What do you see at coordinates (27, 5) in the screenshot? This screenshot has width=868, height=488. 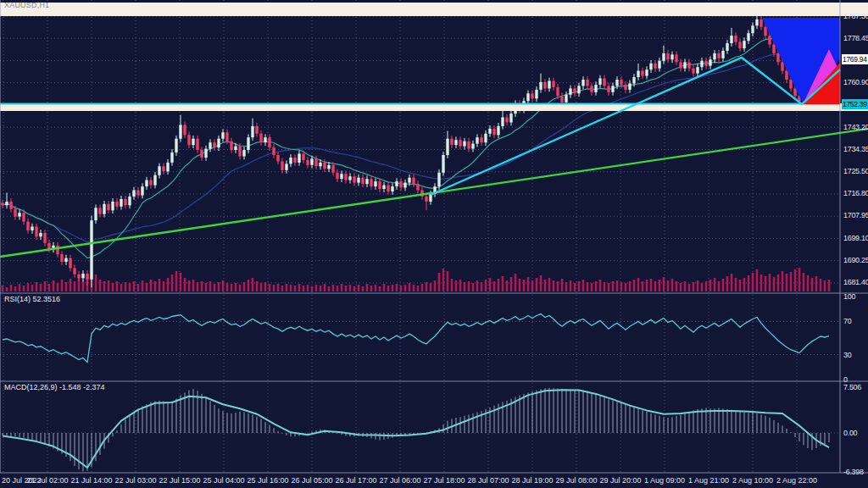 I see `symbol-title: XAUUSD,H1` at bounding box center [27, 5].